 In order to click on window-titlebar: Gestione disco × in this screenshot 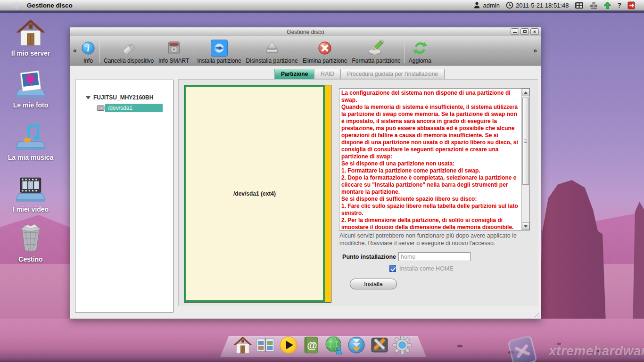, I will do `click(305, 32)`.